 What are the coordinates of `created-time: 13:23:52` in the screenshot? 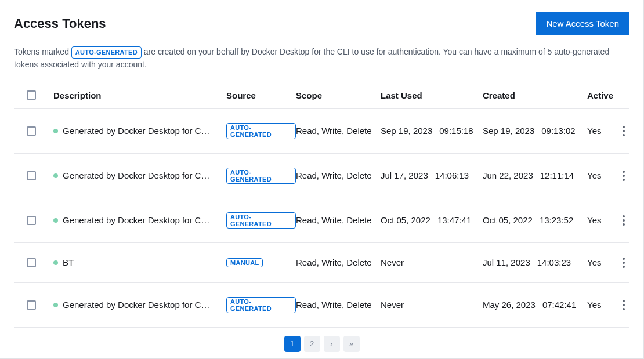 It's located at (556, 220).